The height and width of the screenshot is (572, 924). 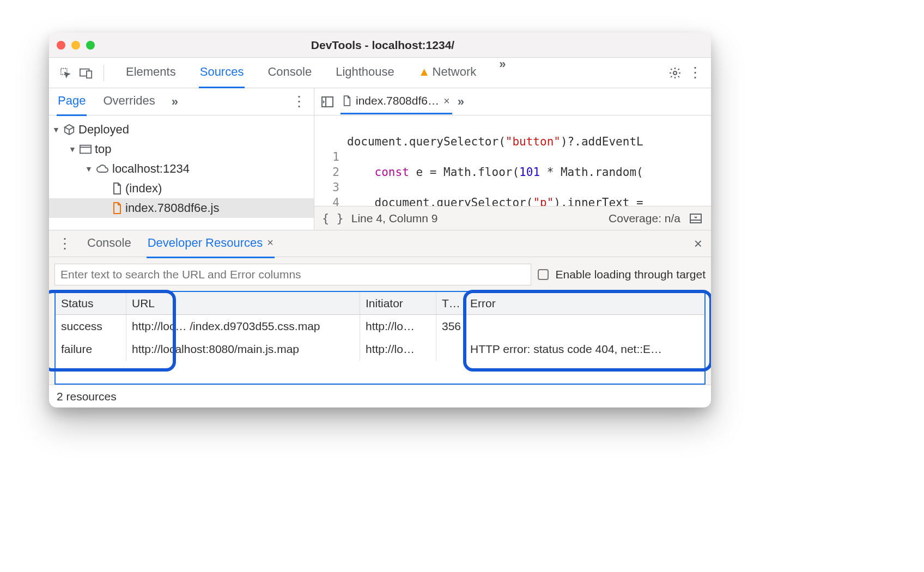 What do you see at coordinates (104, 73) in the screenshot?
I see `divider` at bounding box center [104, 73].